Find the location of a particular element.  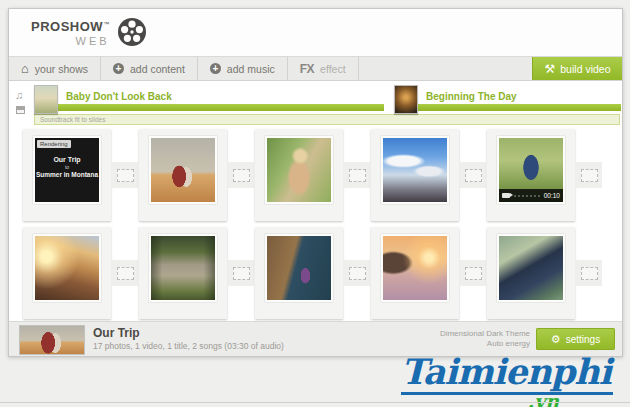

slide-sea-sunset is located at coordinates (415, 273).